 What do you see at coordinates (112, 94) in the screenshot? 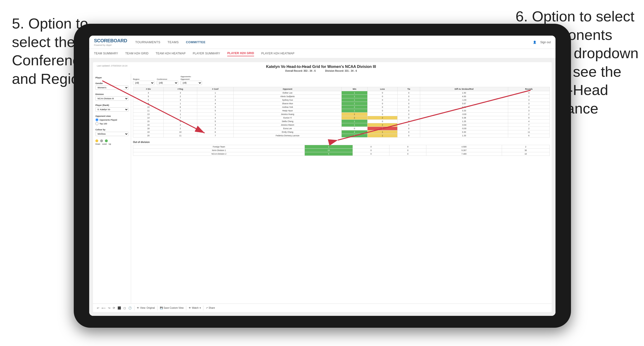
I see `division-label: Division` at bounding box center [112, 94].